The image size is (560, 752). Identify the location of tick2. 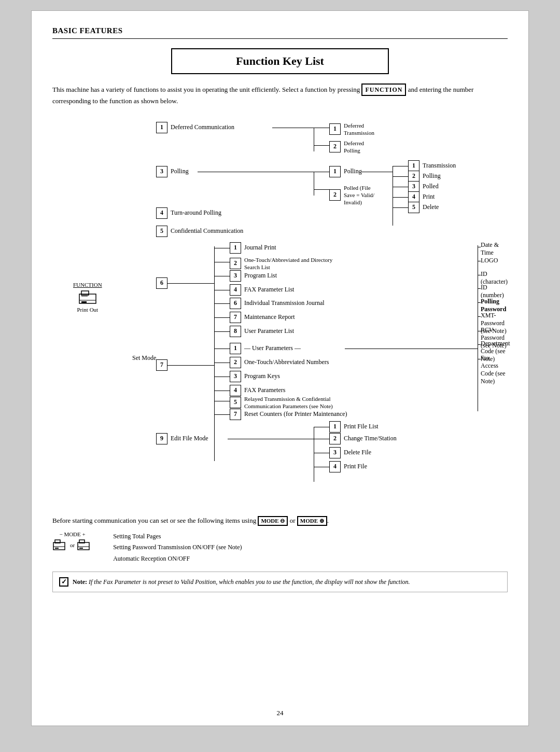
(479, 261).